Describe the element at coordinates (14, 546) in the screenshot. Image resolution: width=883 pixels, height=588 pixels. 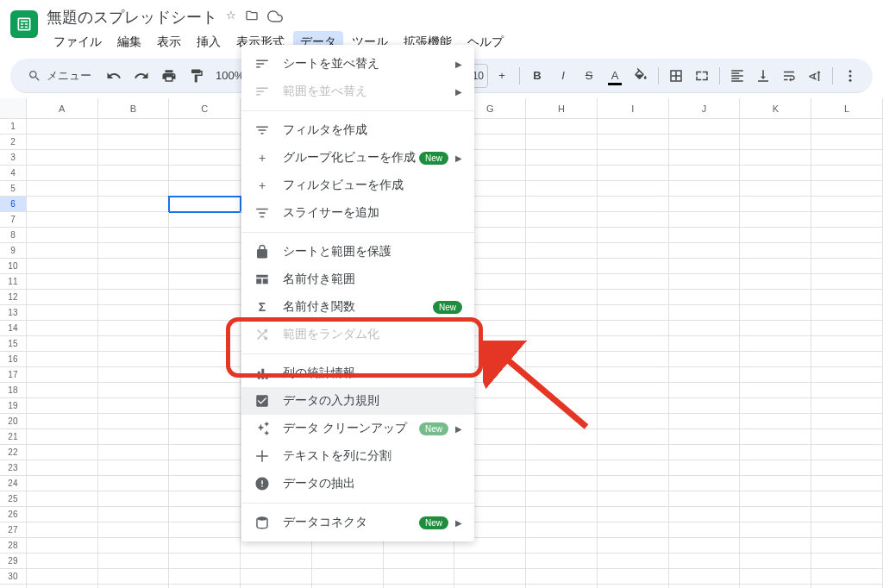
I see `row-header: 28` at that location.